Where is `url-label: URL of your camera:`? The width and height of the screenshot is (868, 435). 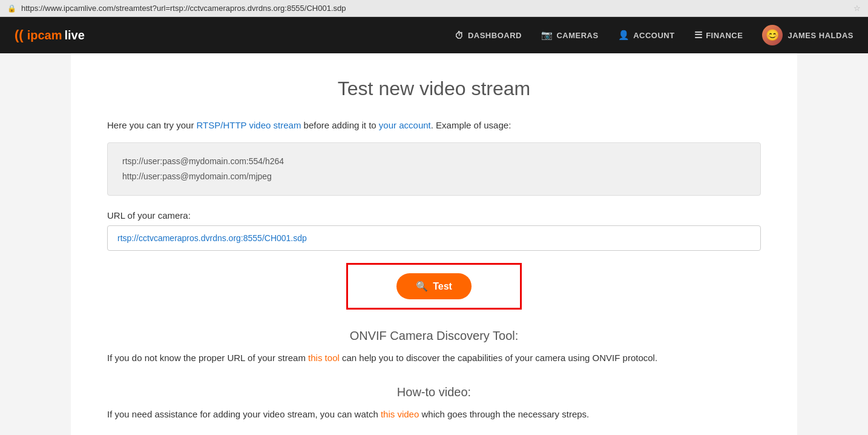 url-label: URL of your camera: is located at coordinates (434, 216).